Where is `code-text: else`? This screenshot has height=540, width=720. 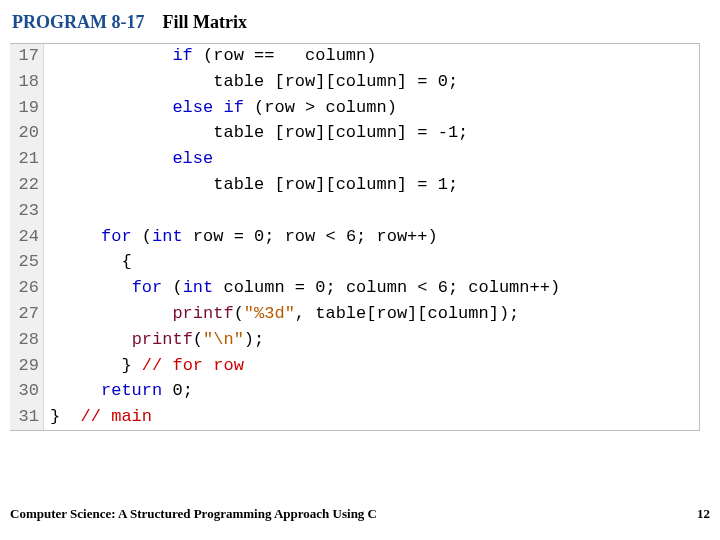
code-text: else is located at coordinates (372, 160).